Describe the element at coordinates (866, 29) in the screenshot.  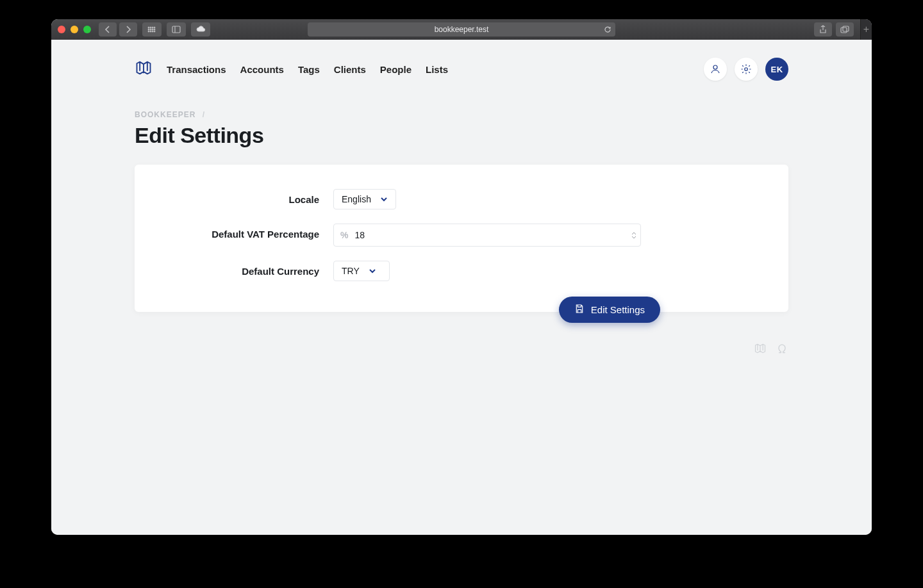
I see `new-tab-button: +` at that location.